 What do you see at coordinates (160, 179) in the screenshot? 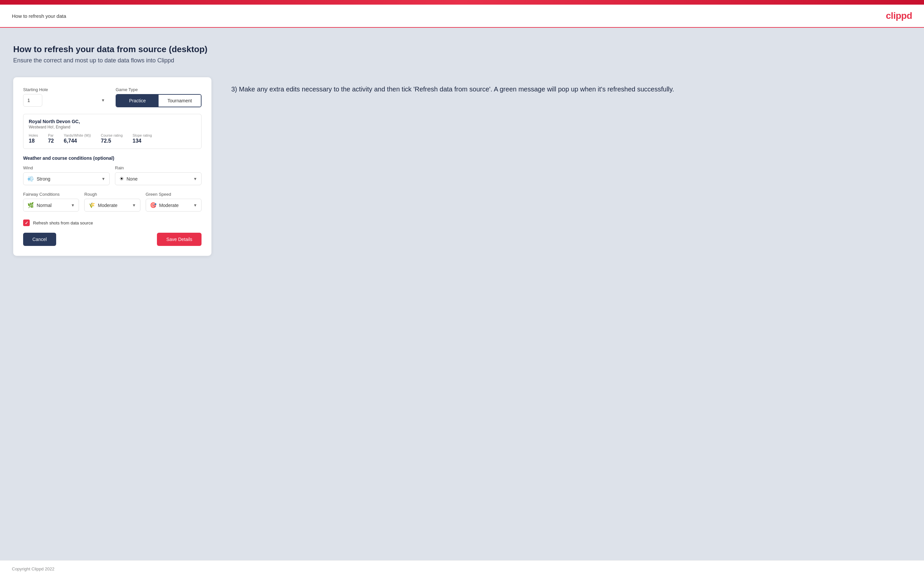
I see `rain-value: None` at bounding box center [160, 179].